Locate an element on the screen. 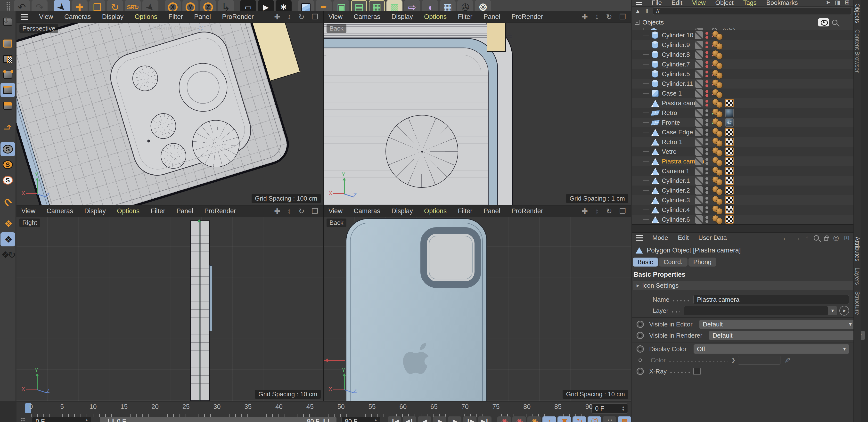 Image resolution: width=868 pixels, height=422 pixels. side-tab: Attributes is located at coordinates (857, 249).